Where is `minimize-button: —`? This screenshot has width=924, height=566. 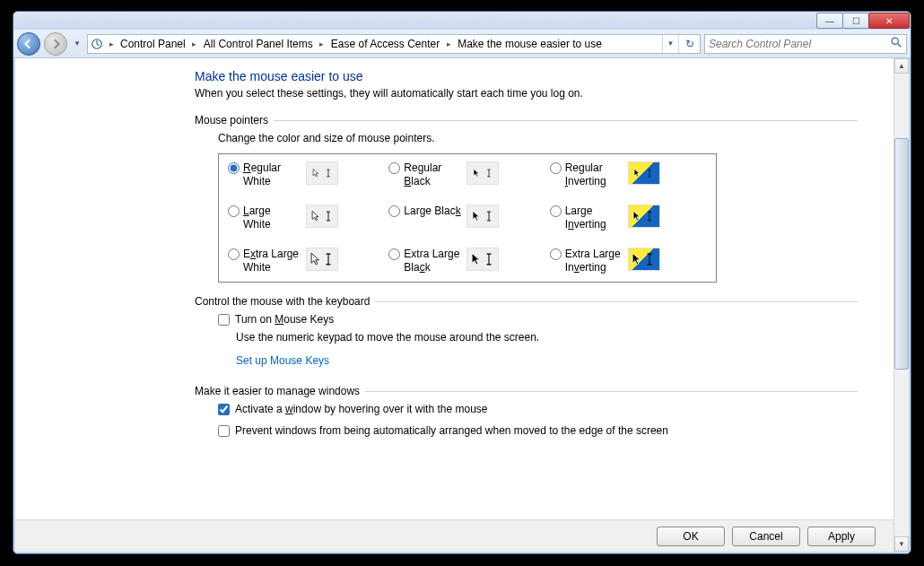 minimize-button: — is located at coordinates (830, 21).